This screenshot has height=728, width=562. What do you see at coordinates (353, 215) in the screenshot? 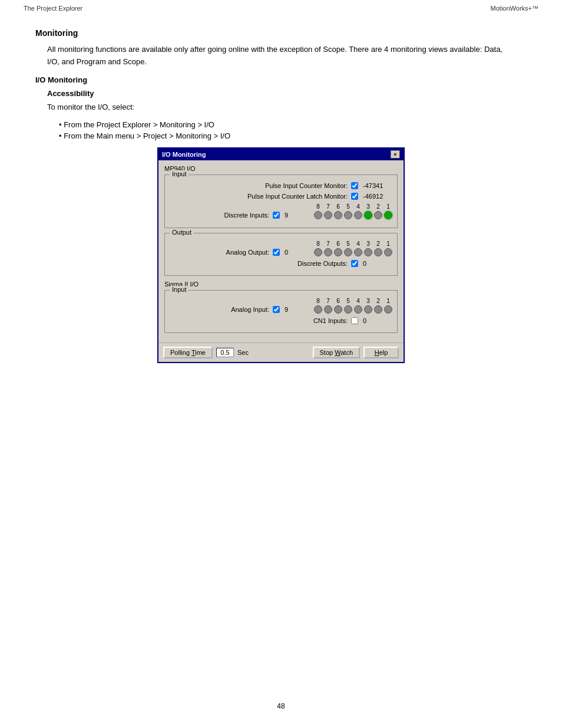
I see `input-leds` at bounding box center [353, 215].